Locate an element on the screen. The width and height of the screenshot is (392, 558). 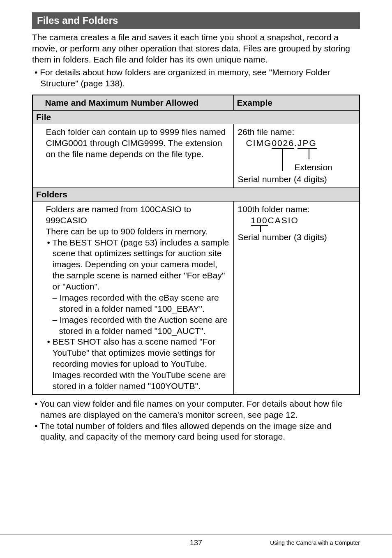
serial-3-label: Serial number (3 digits) is located at coordinates (297, 238).